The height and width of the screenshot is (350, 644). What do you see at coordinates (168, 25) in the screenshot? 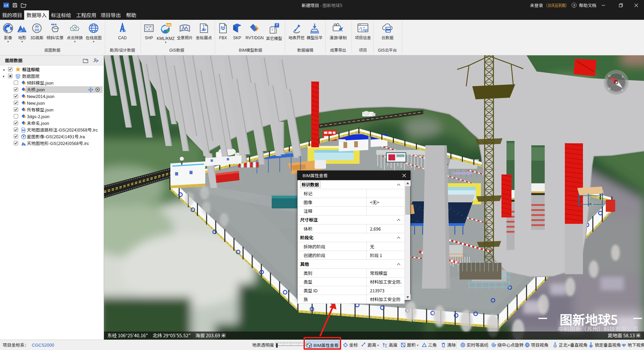
I see `svg-text: KML` at bounding box center [168, 25].